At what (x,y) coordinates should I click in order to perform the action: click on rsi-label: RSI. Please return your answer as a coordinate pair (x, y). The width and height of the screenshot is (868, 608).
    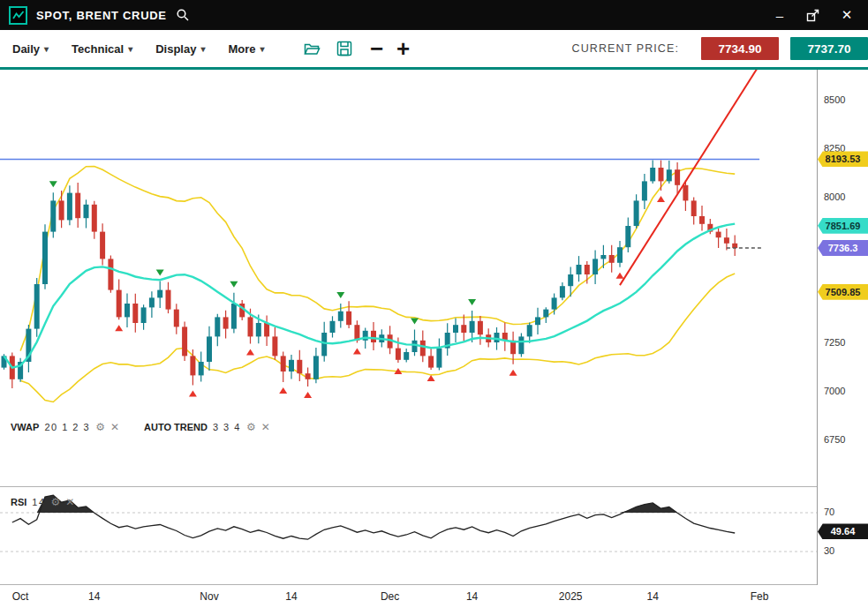
    Looking at the image, I should click on (19, 502).